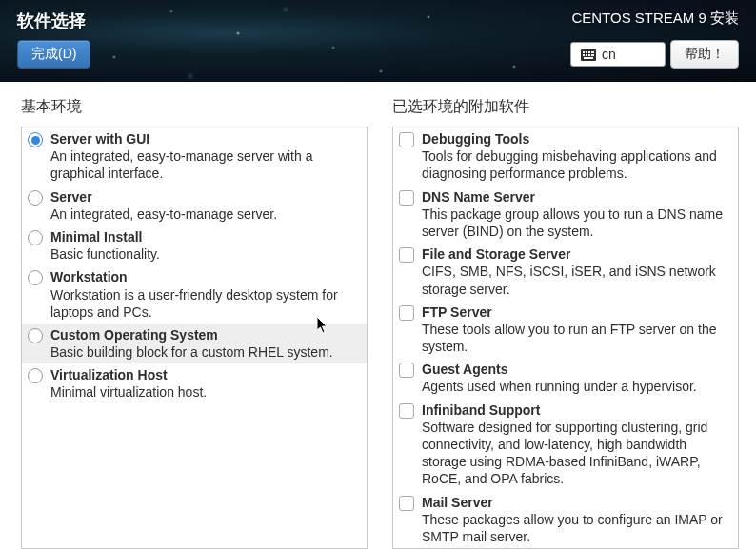 Image resolution: width=756 pixels, height=549 pixels. I want to click on addon-title: File and Storage Server, so click(577, 254).